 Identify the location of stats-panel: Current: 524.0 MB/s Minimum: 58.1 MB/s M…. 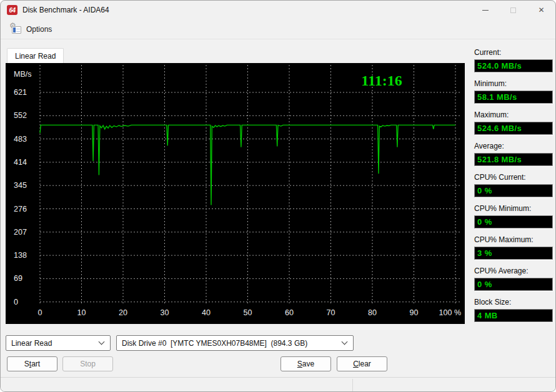
(514, 189).